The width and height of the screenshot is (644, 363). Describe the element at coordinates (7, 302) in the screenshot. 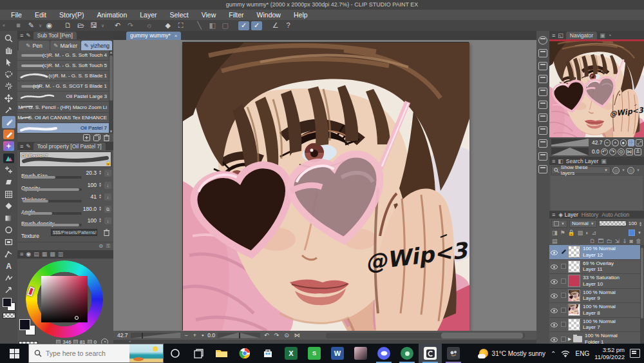

I see `foreground-color-swatch` at that location.